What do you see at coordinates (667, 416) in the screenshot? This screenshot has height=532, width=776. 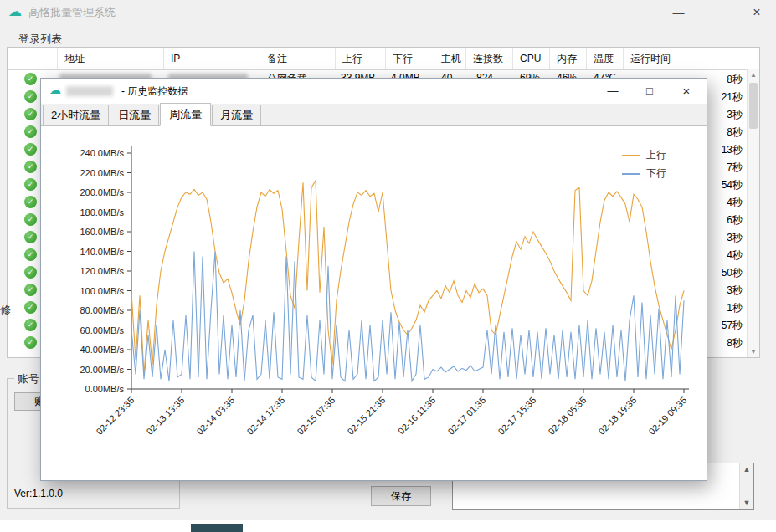 I see `svg-text: 02-19 09:35` at bounding box center [667, 416].